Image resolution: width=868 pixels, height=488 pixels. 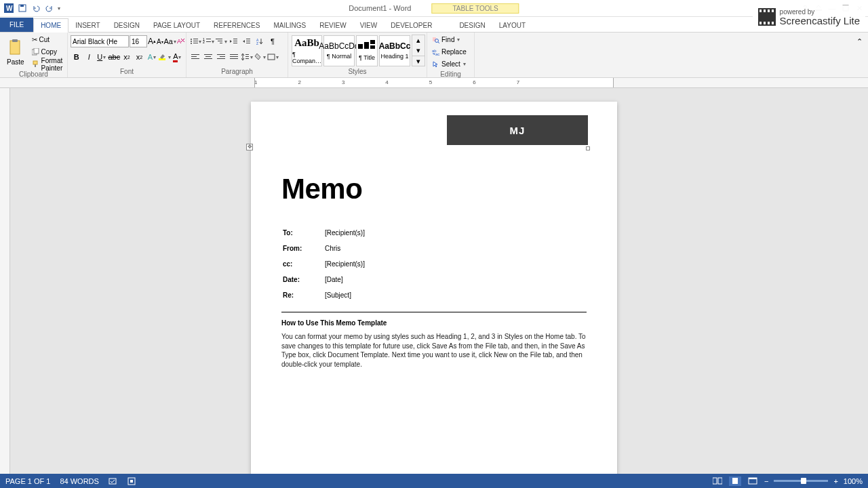 I want to click on subscript-button: x2, so click(x=126, y=57).